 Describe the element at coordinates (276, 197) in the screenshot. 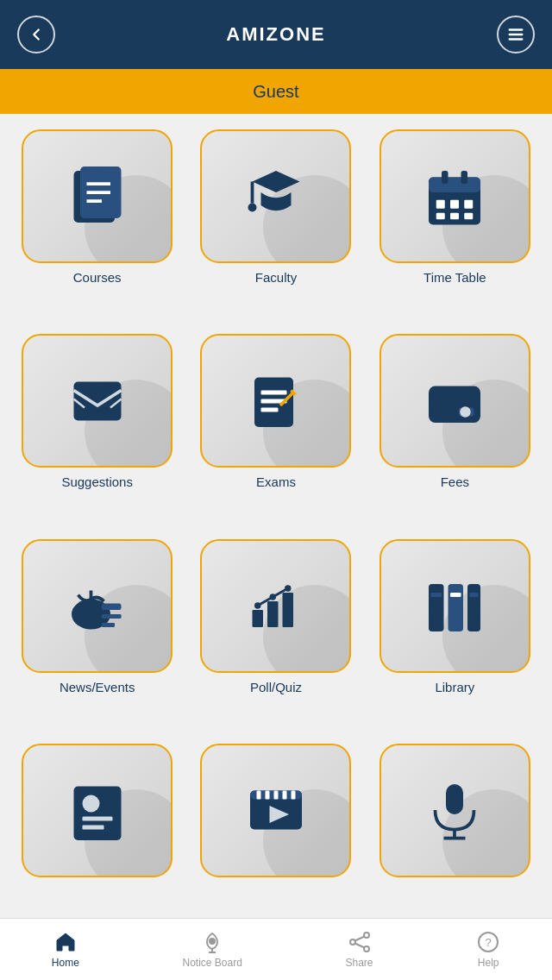

I see `faculty-icon` at that location.